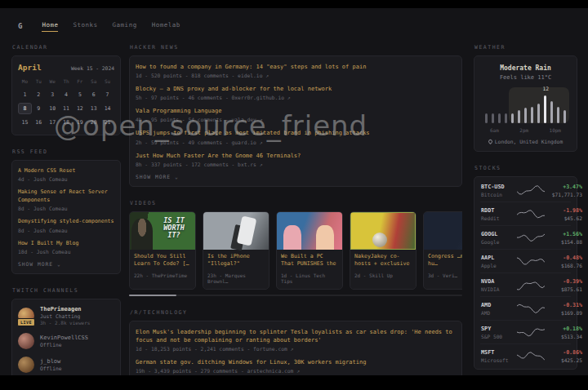 Image resolution: width=588 pixels, height=390 pixels. What do you see at coordinates (296, 343) in the screenshot?
I see `reddit-section: /R/TECHNOLOGY Elon Musk's leadership beg…` at bounding box center [296, 343].